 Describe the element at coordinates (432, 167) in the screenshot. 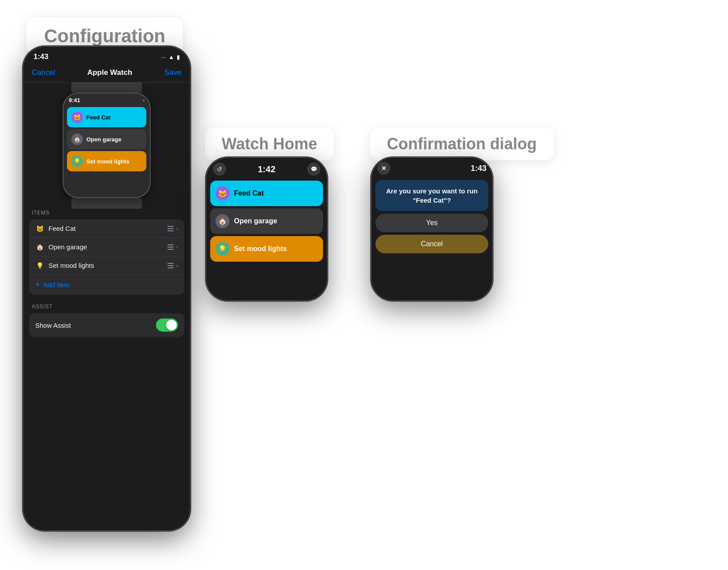

I see `confirm-header: ✕ 1:43` at that location.